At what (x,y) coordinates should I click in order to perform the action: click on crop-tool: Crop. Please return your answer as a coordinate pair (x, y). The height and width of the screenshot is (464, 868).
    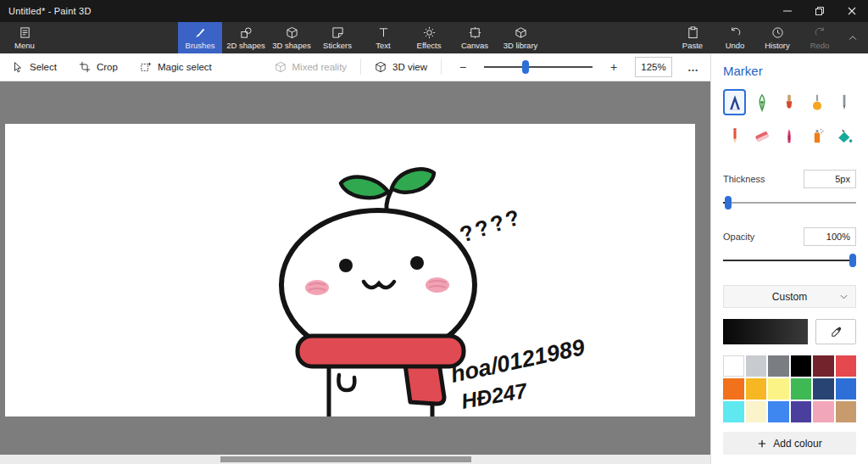
    Looking at the image, I should click on (98, 67).